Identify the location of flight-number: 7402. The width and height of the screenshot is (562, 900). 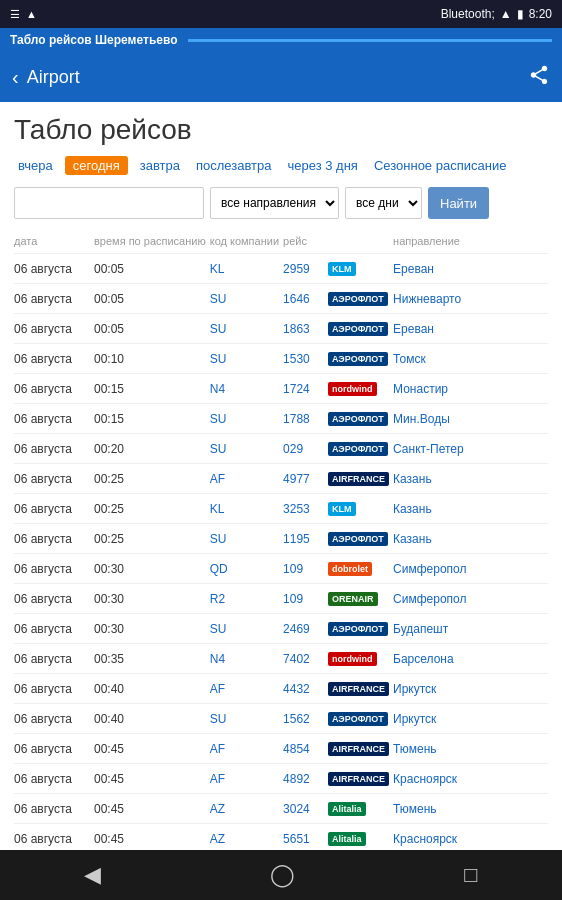
(306, 659).